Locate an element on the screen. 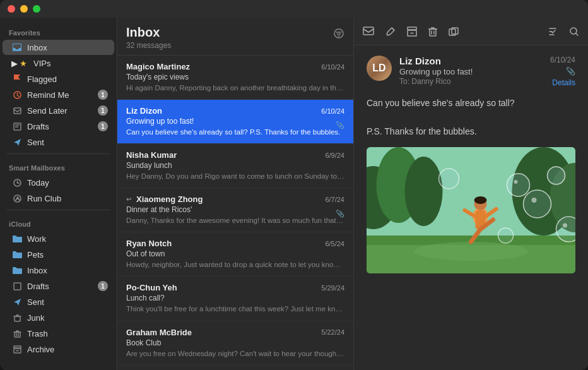 This screenshot has width=588, height=370. drafts-icon is located at coordinates (17, 126).